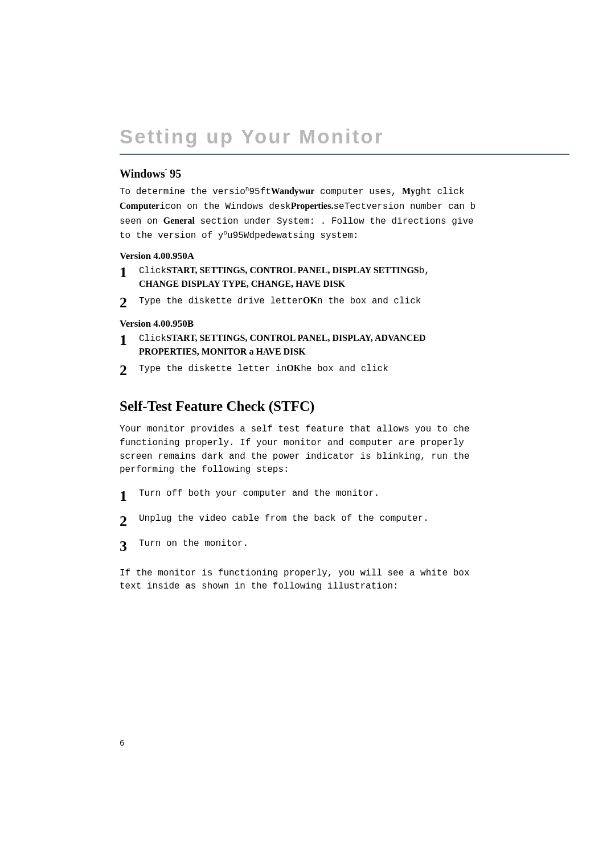 The image size is (615, 868). I want to click on t: n the box and click, so click(369, 301).